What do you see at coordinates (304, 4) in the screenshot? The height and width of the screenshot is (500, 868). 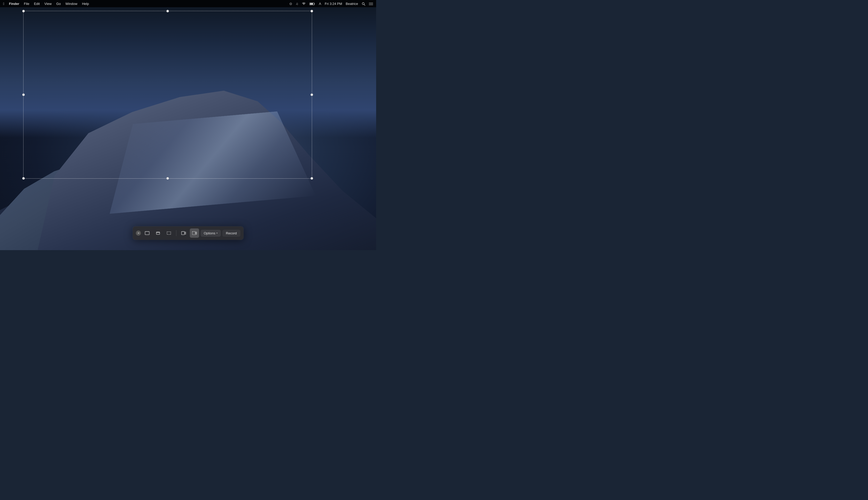 I see `wifi-icon` at bounding box center [304, 4].